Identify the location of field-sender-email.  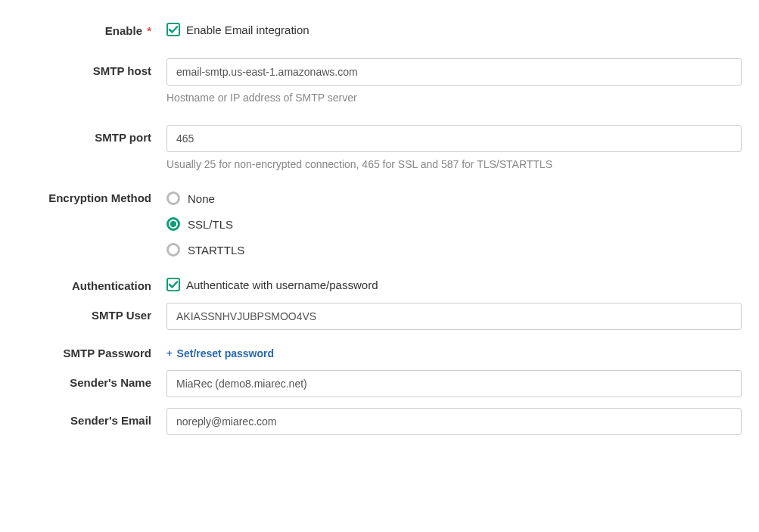
(454, 422).